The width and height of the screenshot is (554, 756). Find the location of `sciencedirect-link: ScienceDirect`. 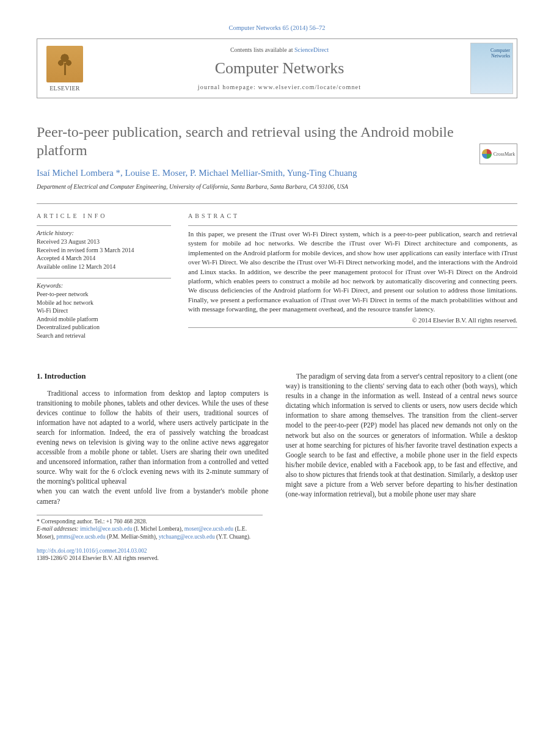

sciencedirect-link: ScienceDirect is located at coordinates (312, 50).